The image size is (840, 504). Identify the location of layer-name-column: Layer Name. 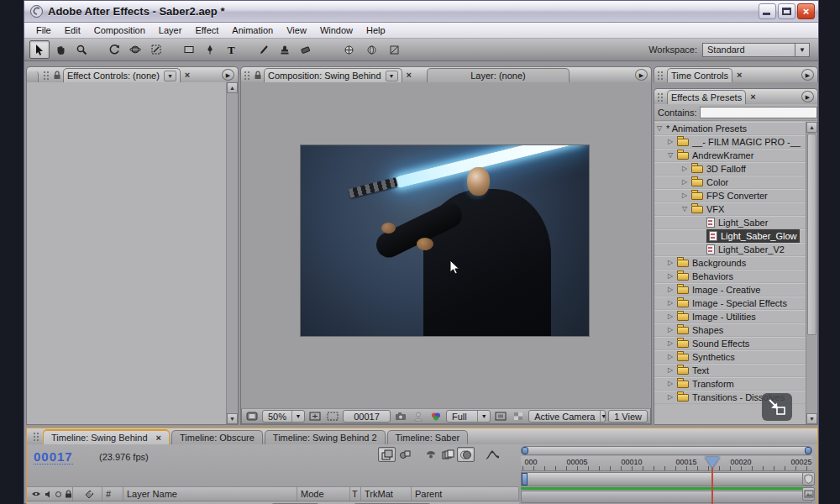
(210, 494).